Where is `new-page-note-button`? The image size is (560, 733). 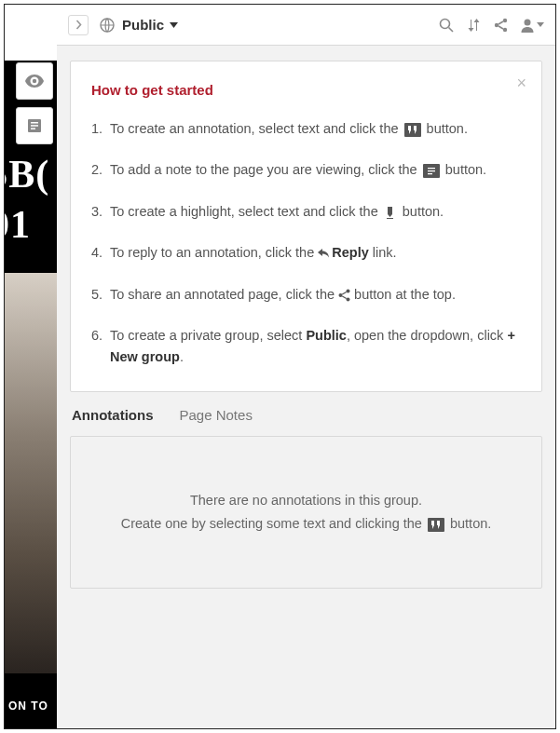
new-page-note-button is located at coordinates (34, 126).